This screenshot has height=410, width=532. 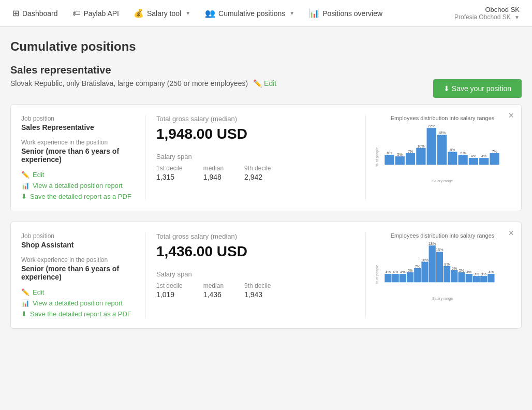 I want to click on save-pdf-link-2: ⬇ Save the detailed report as a PDF, so click(x=78, y=314).